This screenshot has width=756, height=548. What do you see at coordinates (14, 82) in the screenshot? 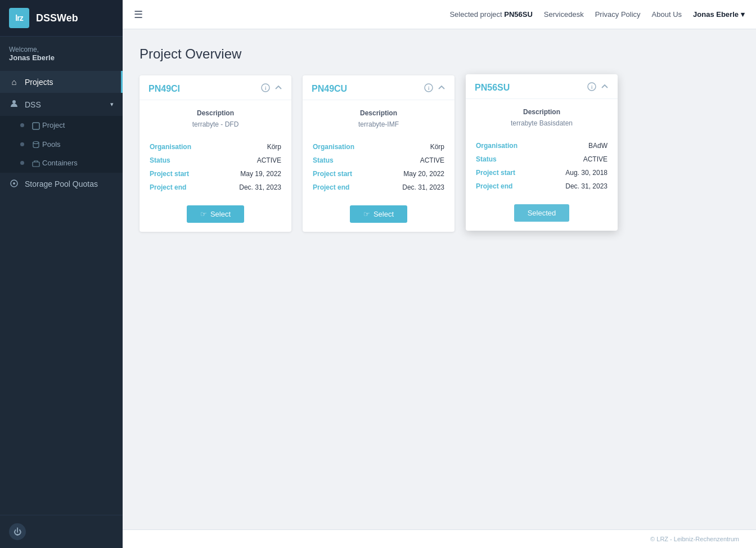
I see `home-icon: ⌂` at bounding box center [14, 82].